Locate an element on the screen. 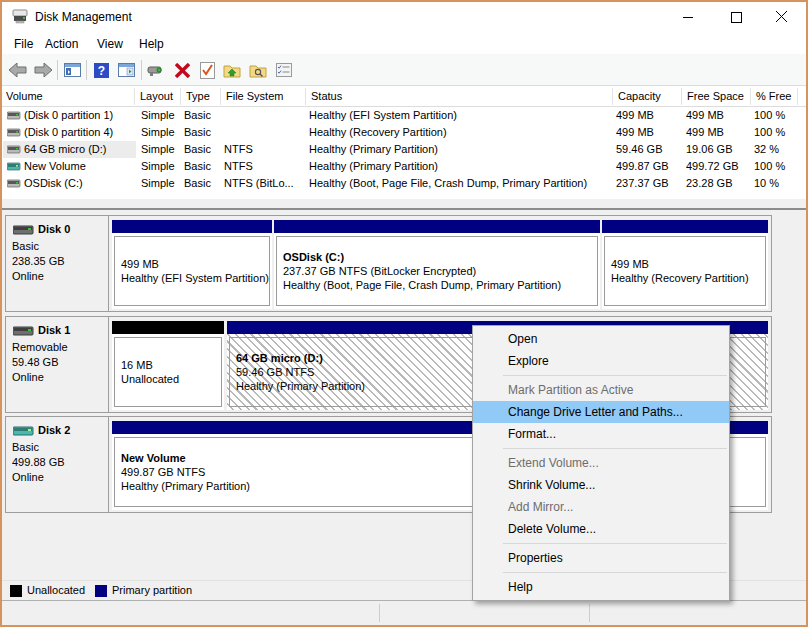  checklist-icon is located at coordinates (284, 70).